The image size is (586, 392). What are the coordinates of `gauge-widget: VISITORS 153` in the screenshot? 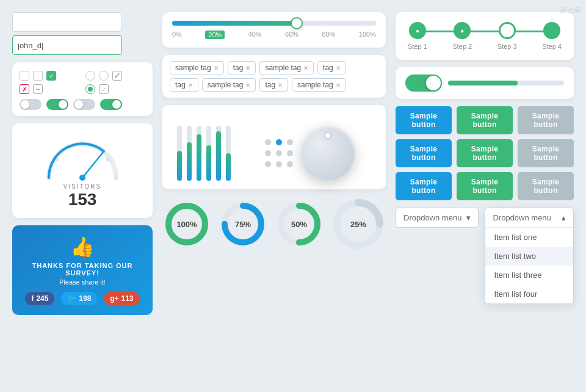 It's located at (82, 171).